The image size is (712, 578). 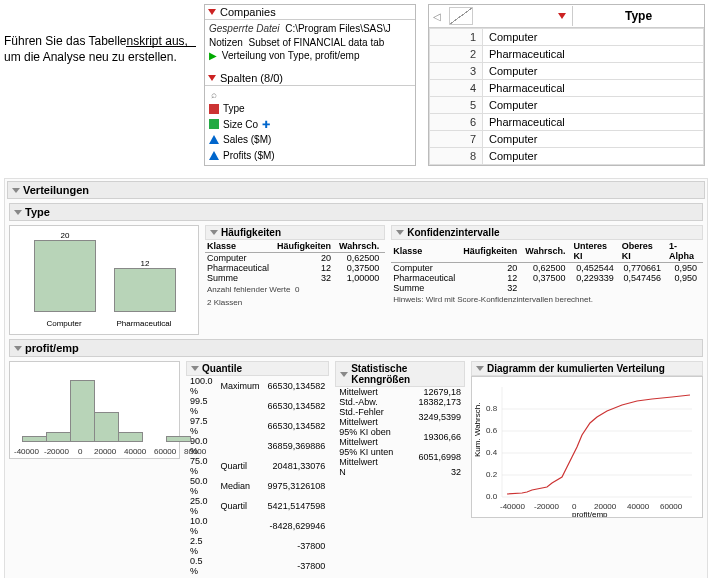 What do you see at coordinates (244, 28) in the screenshot?
I see `locked-label: Gesperrte Datei` at bounding box center [244, 28].